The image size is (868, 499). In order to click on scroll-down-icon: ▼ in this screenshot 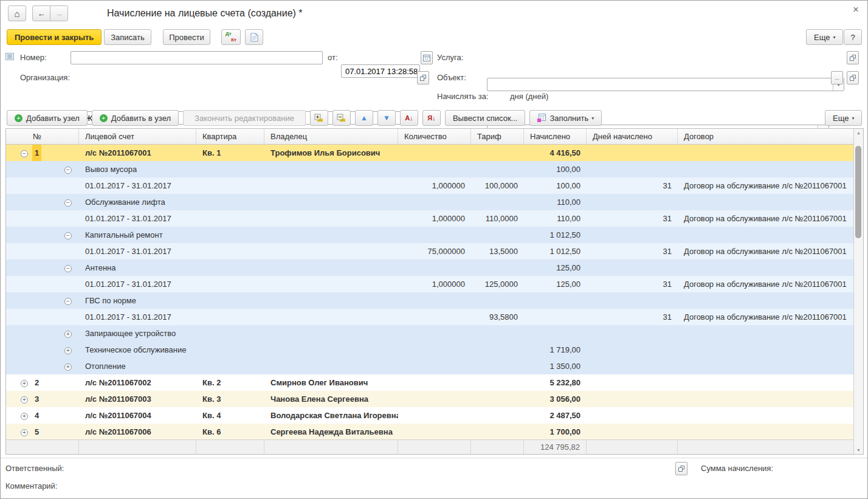, I will do `click(858, 450)`.